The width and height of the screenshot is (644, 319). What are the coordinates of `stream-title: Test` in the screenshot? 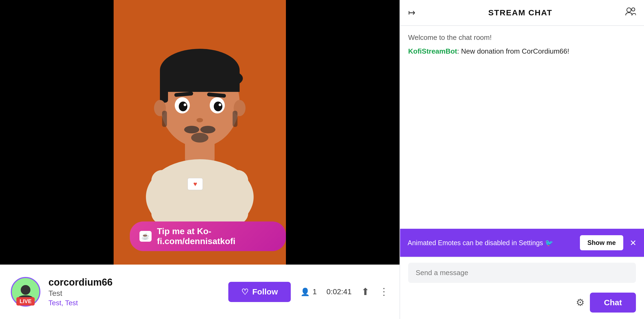 It's located at (134, 293).